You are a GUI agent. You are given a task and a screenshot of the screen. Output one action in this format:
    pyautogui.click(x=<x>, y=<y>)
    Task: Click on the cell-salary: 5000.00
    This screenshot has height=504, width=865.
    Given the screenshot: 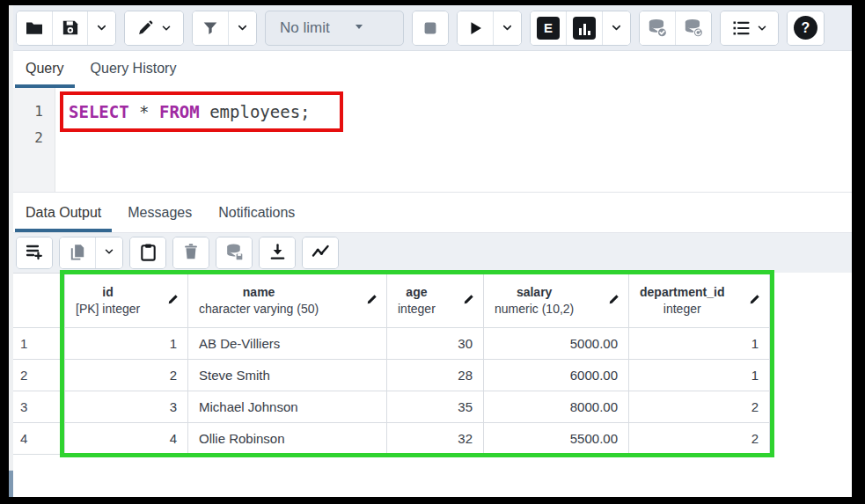 What is the action you would take?
    pyautogui.click(x=556, y=344)
    